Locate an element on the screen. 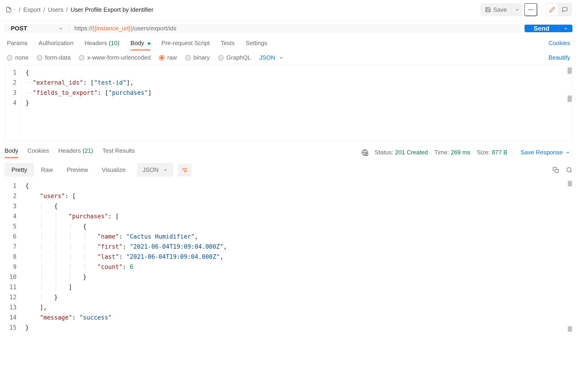 The height and width of the screenshot is (392, 577). divider is located at coordinates (514, 152).